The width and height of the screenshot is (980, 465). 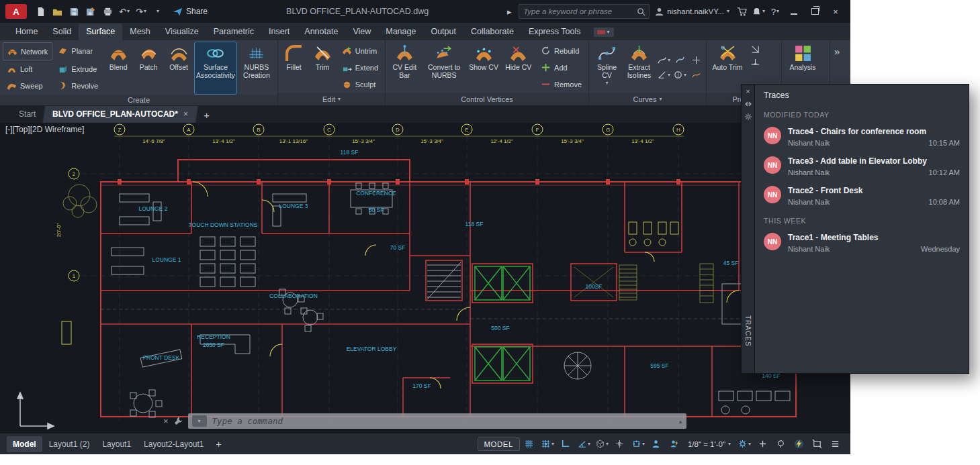 What do you see at coordinates (835, 444) in the screenshot?
I see `customization-menu-button` at bounding box center [835, 444].